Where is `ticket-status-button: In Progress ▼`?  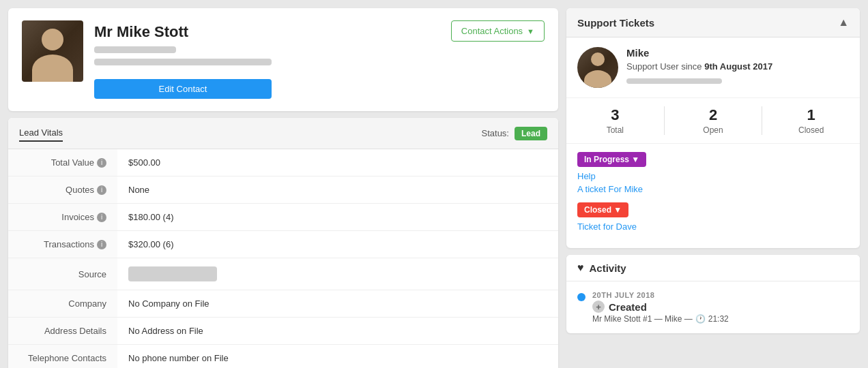
ticket-status-button: In Progress ▼ is located at coordinates (611, 159).